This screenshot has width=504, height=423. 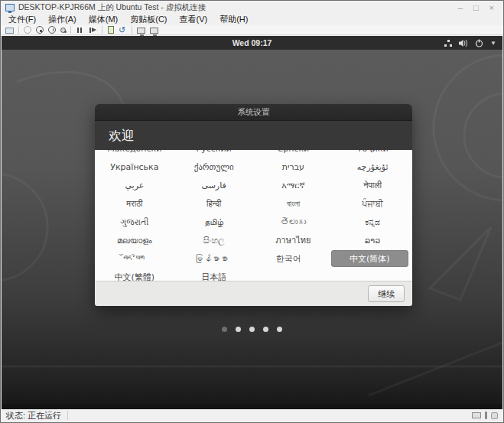 What do you see at coordinates (252, 43) in the screenshot?
I see `clock: Wed 09:17` at bounding box center [252, 43].